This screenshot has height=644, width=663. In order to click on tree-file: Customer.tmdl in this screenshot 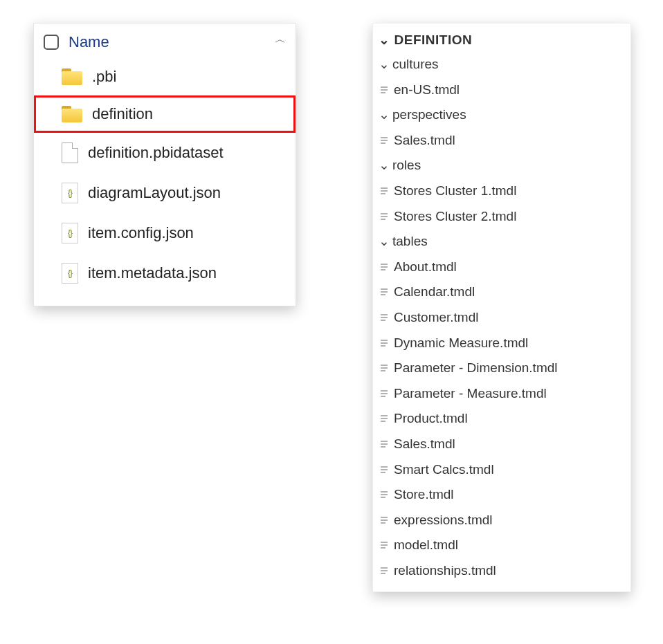, I will do `click(502, 318)`.